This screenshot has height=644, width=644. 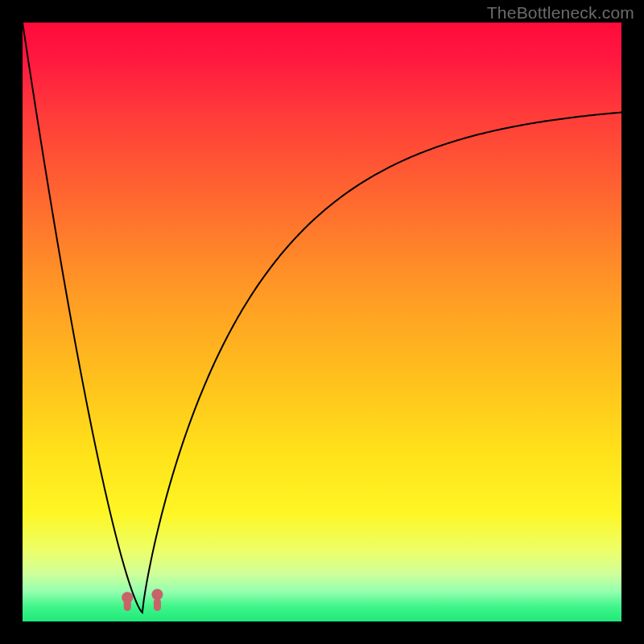 What do you see at coordinates (560, 13) in the screenshot?
I see `watermark-text: TheBottleneck.com` at bounding box center [560, 13].